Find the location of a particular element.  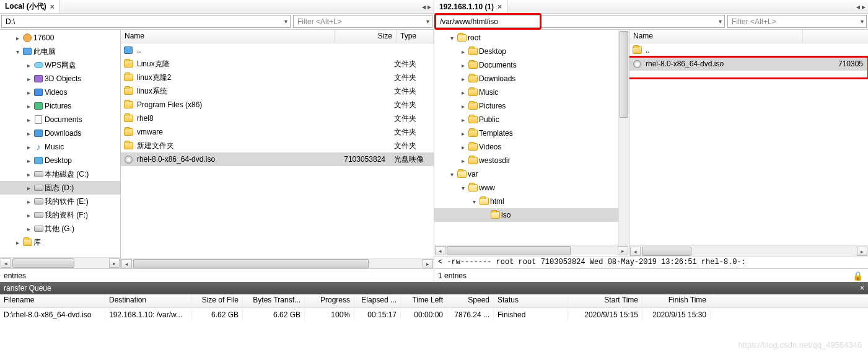

tree-item: ▸Music is located at coordinates (532, 92).